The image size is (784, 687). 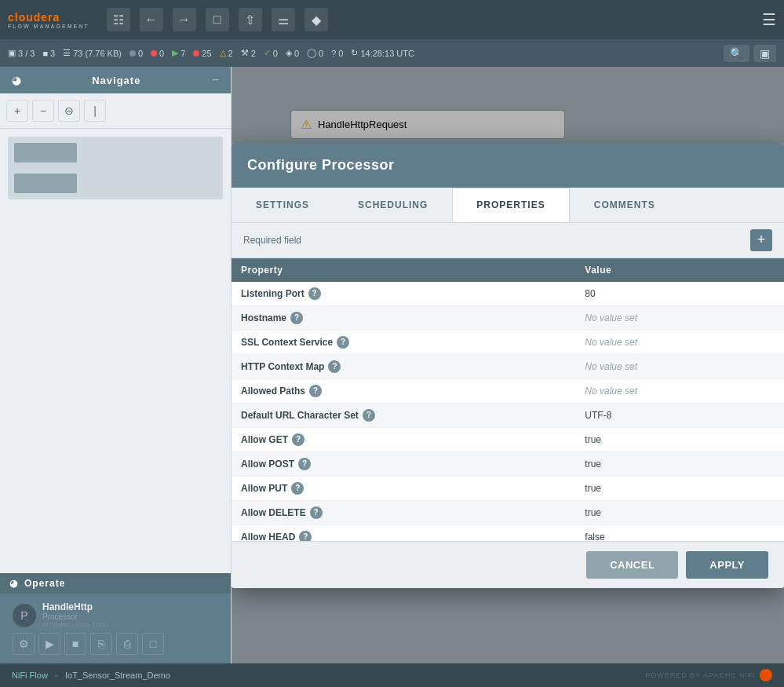 I want to click on table-row: HTTP Context Map?No value set, so click(x=508, y=366).